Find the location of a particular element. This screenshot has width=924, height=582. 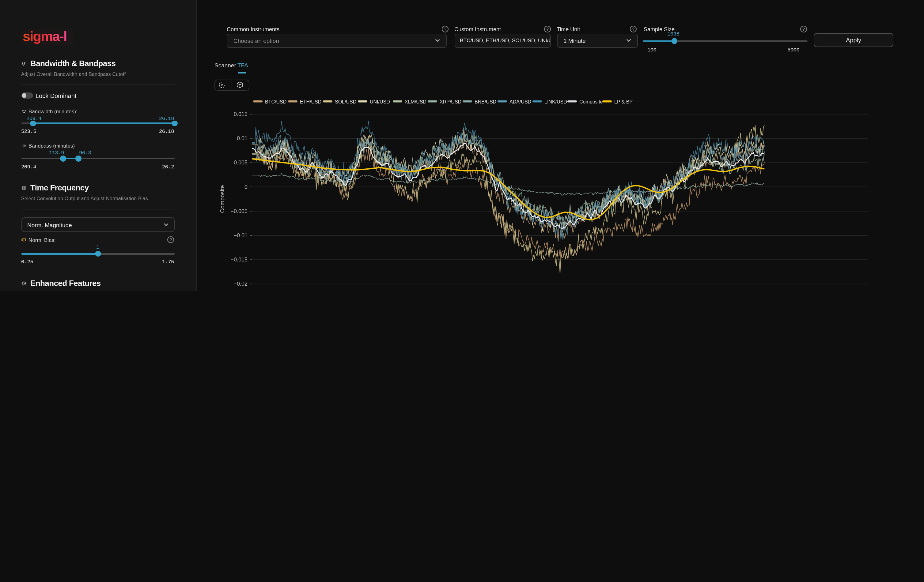

svg-text: ADA/USD is located at coordinates (520, 102).